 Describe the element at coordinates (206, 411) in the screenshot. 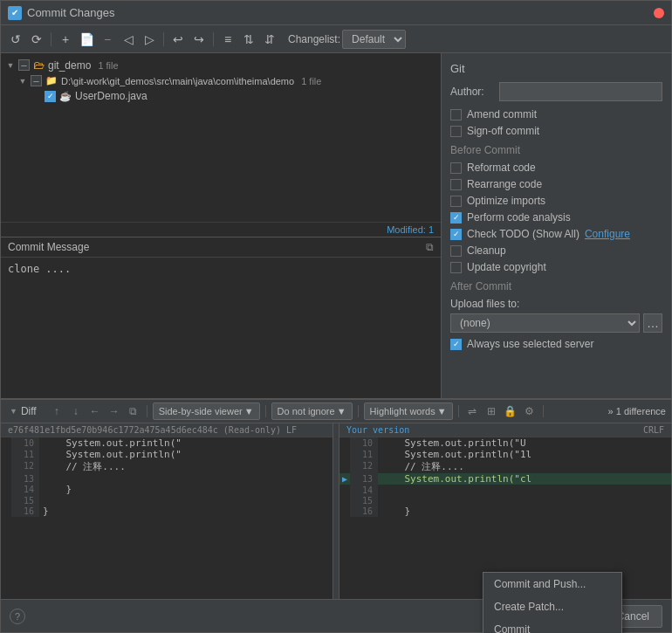

I see `diff-viewer-btn: Side-by-side viewer ▼` at that location.